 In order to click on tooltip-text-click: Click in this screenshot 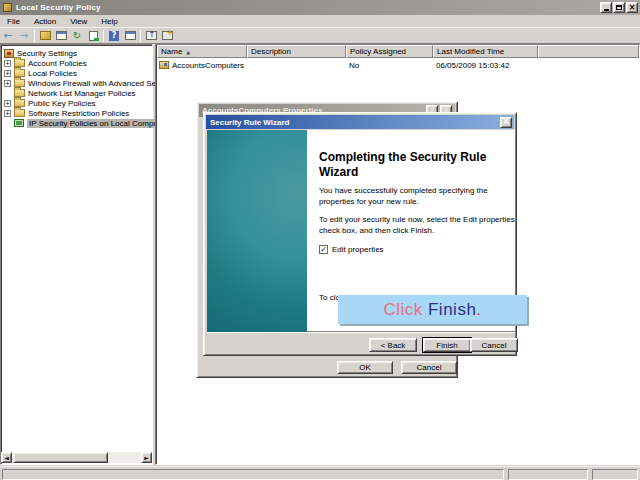, I will do `click(406, 310)`.